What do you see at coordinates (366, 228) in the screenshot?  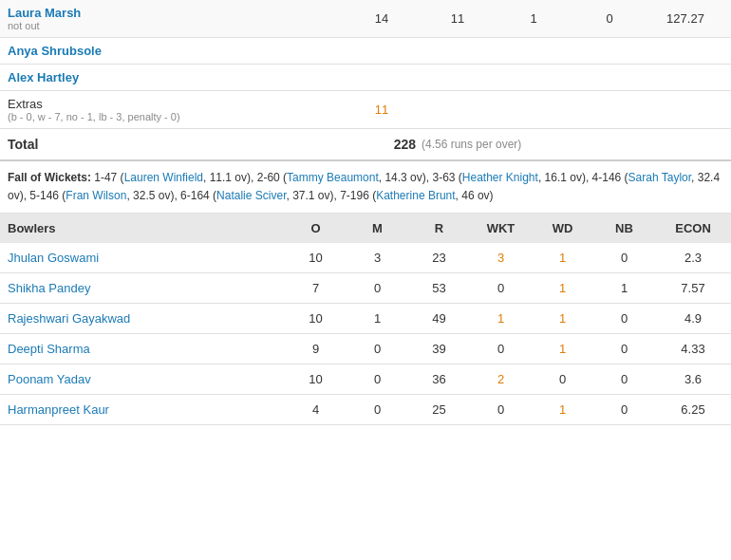 I see `bowlers-header-row: Bowlers O M R WKT WD NB ECON` at bounding box center [366, 228].